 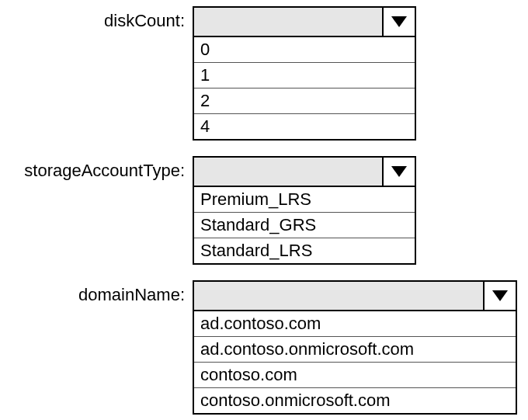 What do you see at coordinates (287, 22) in the screenshot?
I see `combo-input-diskCount` at bounding box center [287, 22].